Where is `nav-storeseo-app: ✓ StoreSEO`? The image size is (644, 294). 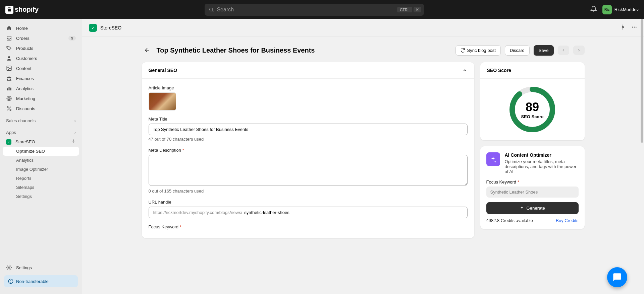
nav-storeseo-app: ✓ StoreSEO is located at coordinates (41, 142).